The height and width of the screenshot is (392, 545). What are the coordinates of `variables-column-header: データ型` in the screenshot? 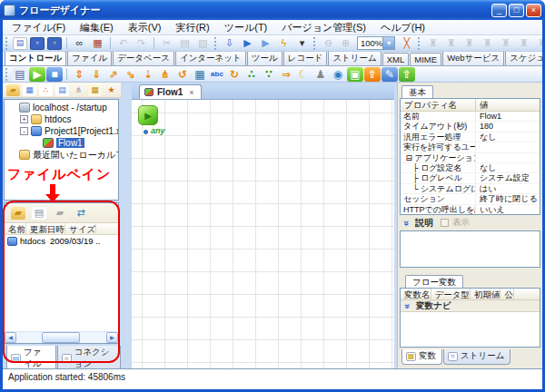 It's located at (451, 294).